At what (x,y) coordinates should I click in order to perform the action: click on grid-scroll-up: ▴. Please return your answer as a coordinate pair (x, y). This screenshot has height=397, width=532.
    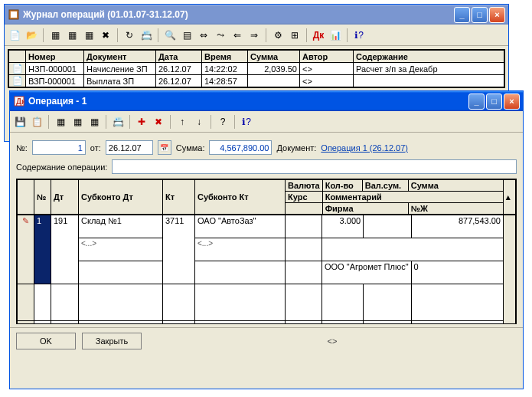
    Looking at the image, I should click on (510, 198).